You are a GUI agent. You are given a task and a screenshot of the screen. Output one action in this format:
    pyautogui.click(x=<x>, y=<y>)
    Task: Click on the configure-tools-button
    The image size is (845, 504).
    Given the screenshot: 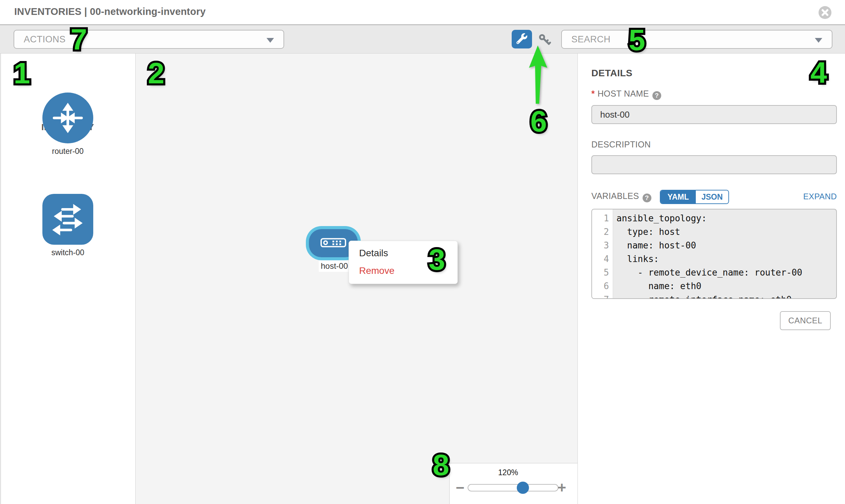 What is the action you would take?
    pyautogui.click(x=522, y=39)
    